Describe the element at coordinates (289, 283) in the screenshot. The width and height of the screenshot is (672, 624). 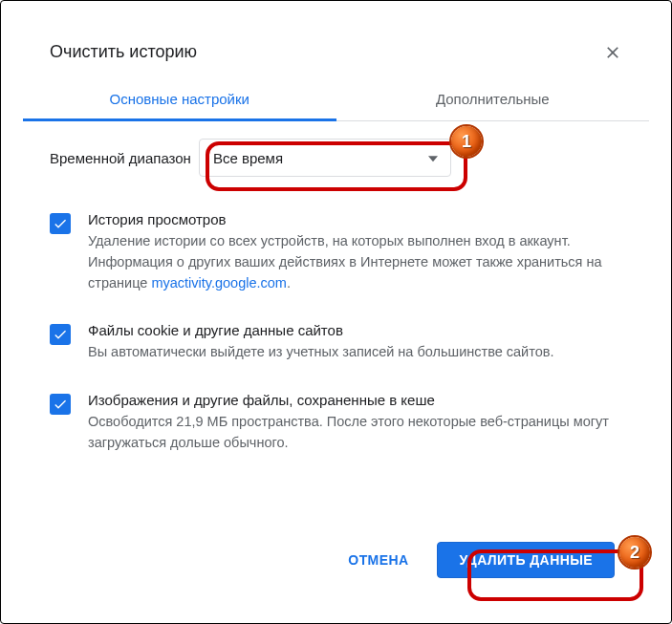
I see `option-desc-suffix: .` at that location.